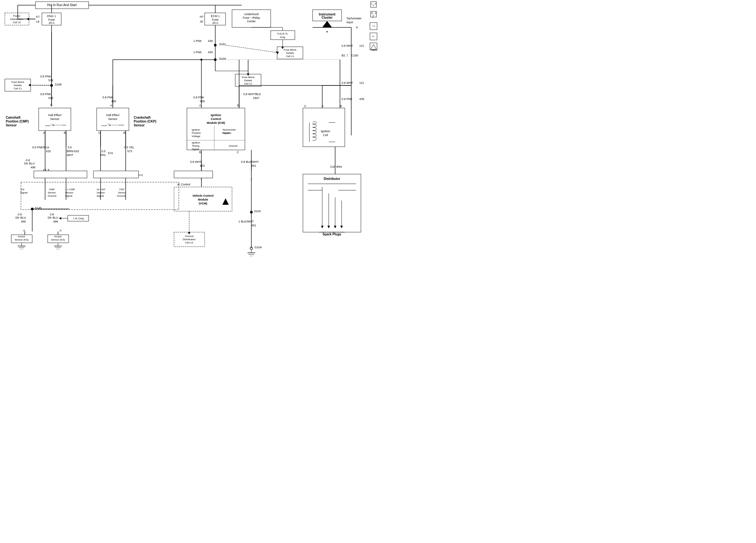  Describe the element at coordinates (233, 146) in the screenshot. I see `svg-text: Ground` at that location.